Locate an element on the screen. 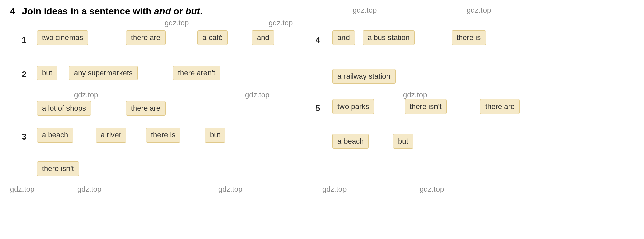 This screenshot has height=239, width=644. chip-any-supermarkets: any supermarkets is located at coordinates (103, 73).